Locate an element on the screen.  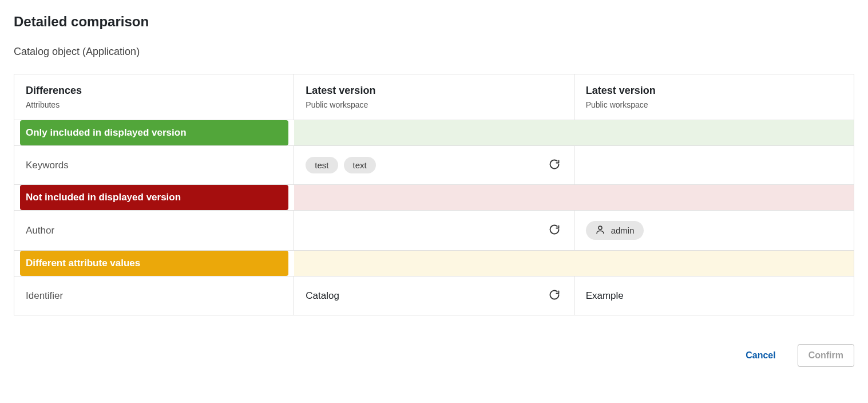
table-header-row: Differences Attributes Latest version Pu… is located at coordinates (434, 97).